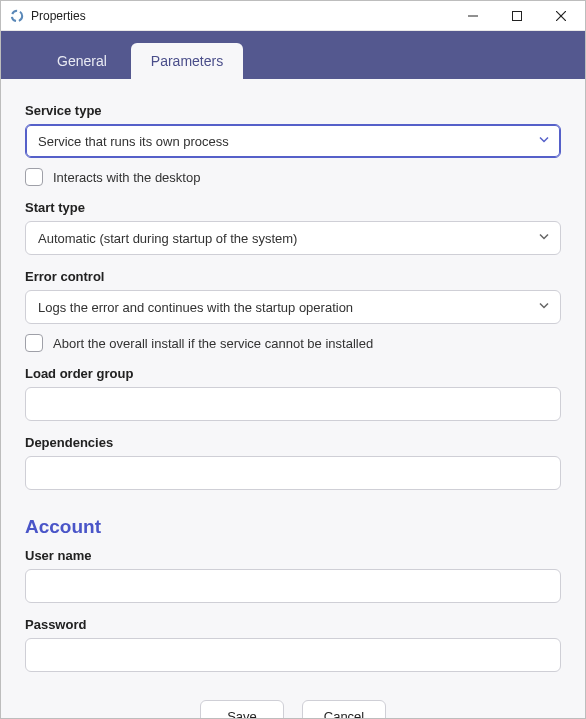 The height and width of the screenshot is (719, 586). I want to click on window-title: Properties, so click(58, 16).